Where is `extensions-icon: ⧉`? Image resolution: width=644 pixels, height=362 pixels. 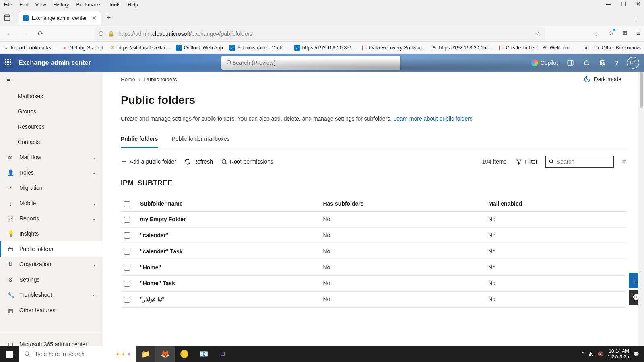
extensions-icon: ⧉ is located at coordinates (625, 34).